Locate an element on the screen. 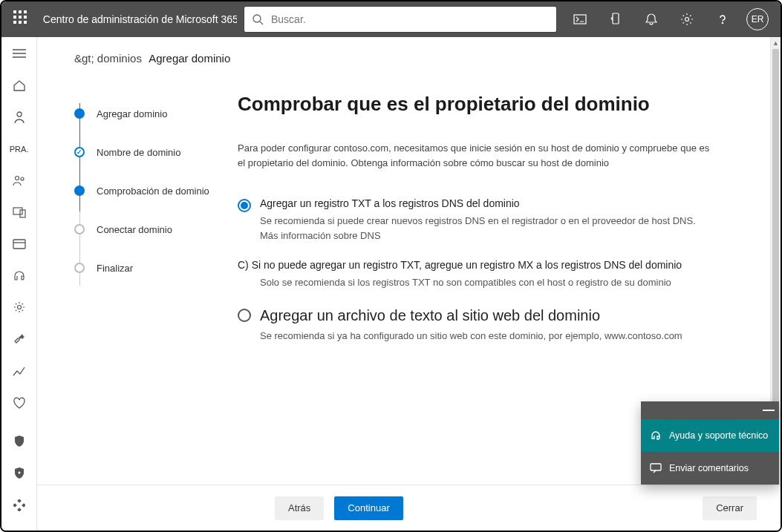 The image size is (782, 532). step-label: Agregar dominio is located at coordinates (132, 114).